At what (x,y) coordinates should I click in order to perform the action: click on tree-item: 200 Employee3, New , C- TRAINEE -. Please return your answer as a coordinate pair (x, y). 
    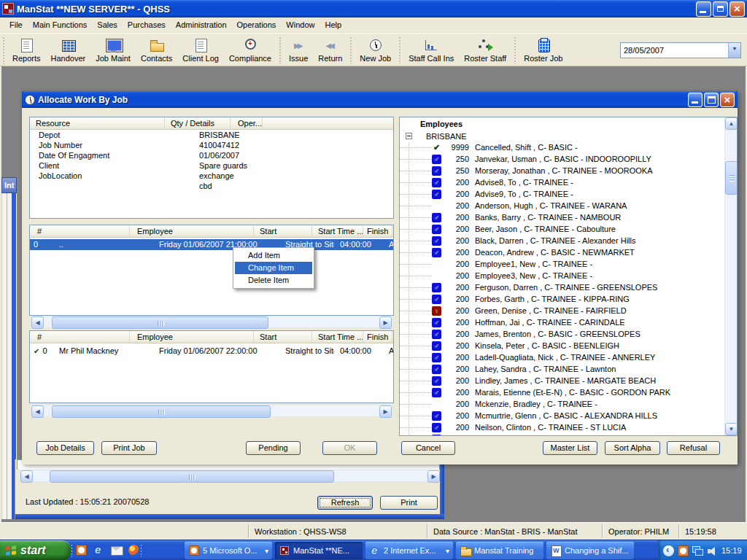
    Looking at the image, I should click on (562, 276).